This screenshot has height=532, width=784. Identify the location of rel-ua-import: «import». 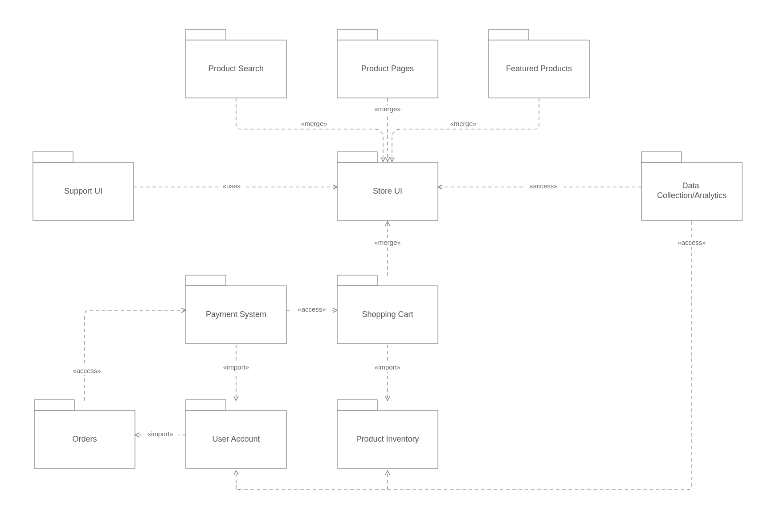
(160, 434).